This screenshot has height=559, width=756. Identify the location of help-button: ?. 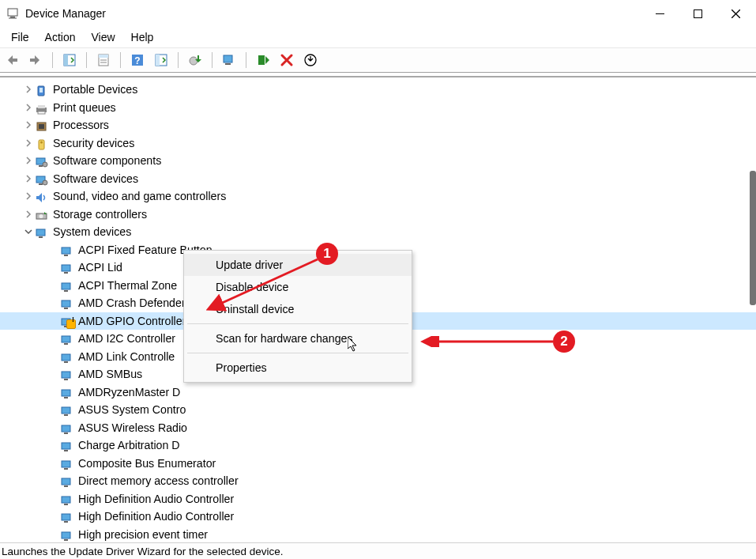
(137, 60).